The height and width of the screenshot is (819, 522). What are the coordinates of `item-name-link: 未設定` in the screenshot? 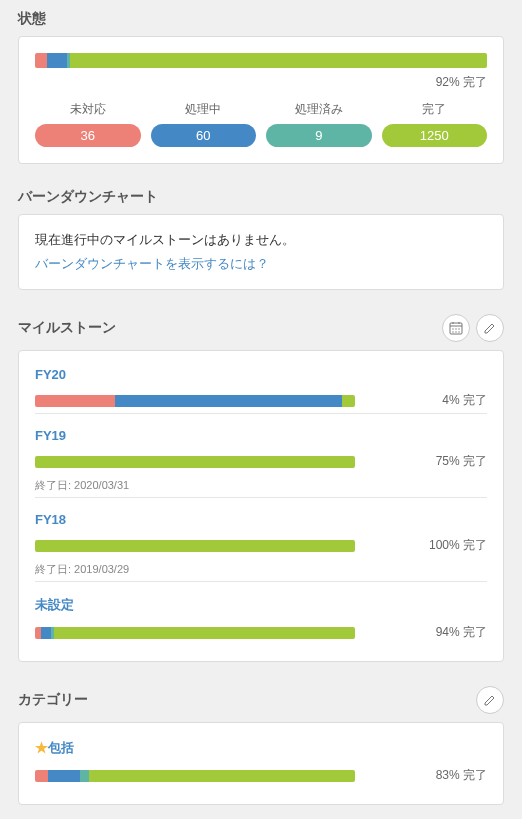 It's located at (54, 605).